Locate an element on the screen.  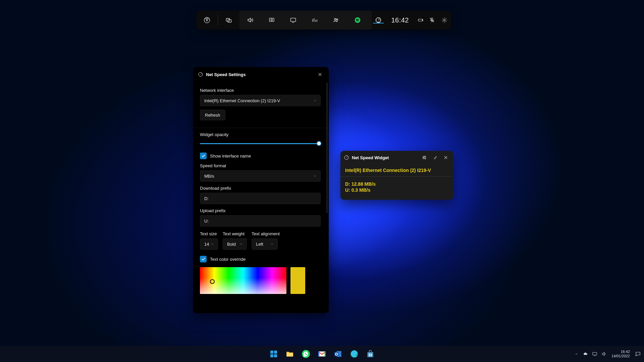
section-divider is located at coordinates (261, 128).